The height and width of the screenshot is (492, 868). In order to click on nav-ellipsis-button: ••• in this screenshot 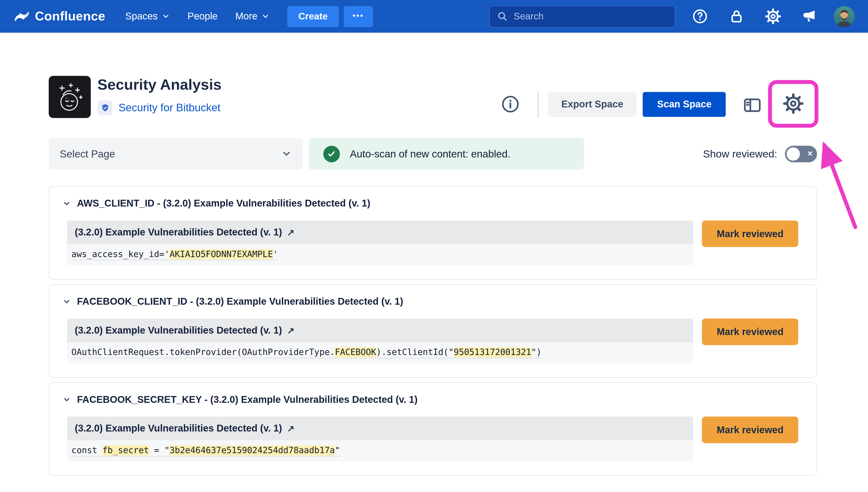, I will do `click(359, 16)`.